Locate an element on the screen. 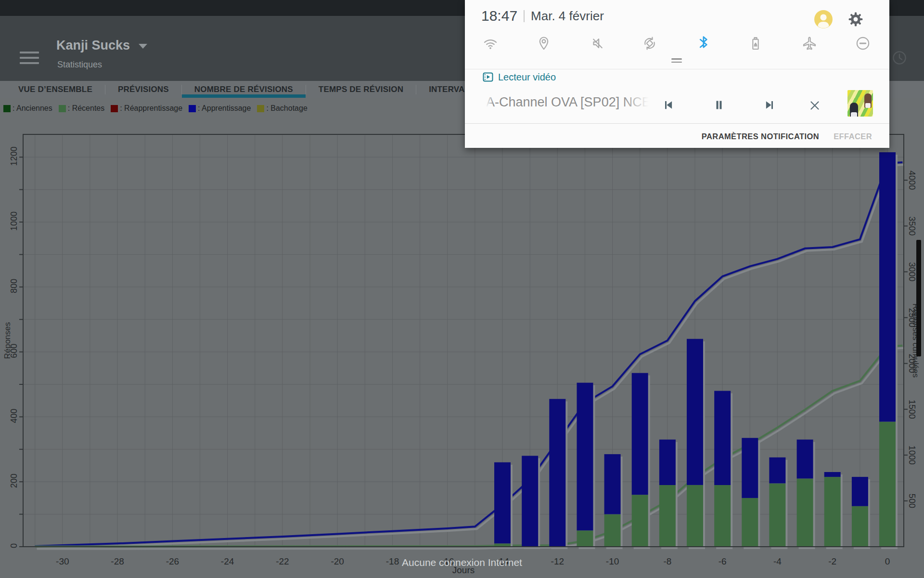  album-art is located at coordinates (860, 103).